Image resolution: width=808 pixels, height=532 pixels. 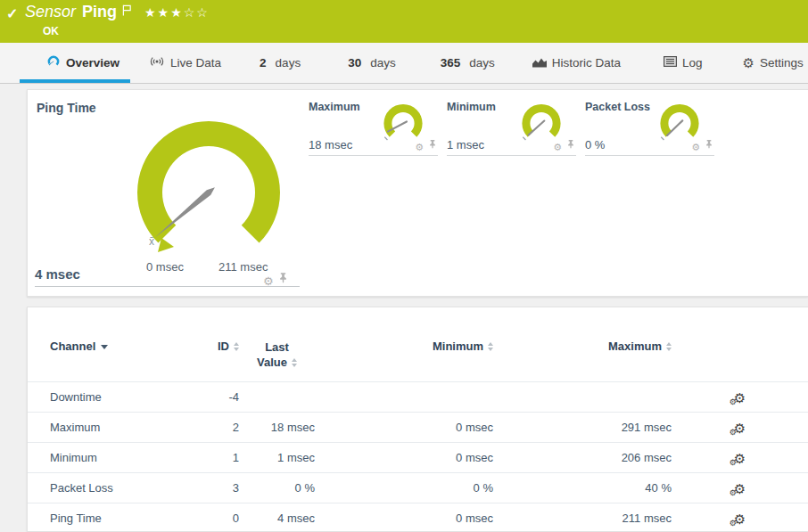 What do you see at coordinates (276, 487) in the screenshot?
I see `channel-last-value: 0 %` at bounding box center [276, 487].